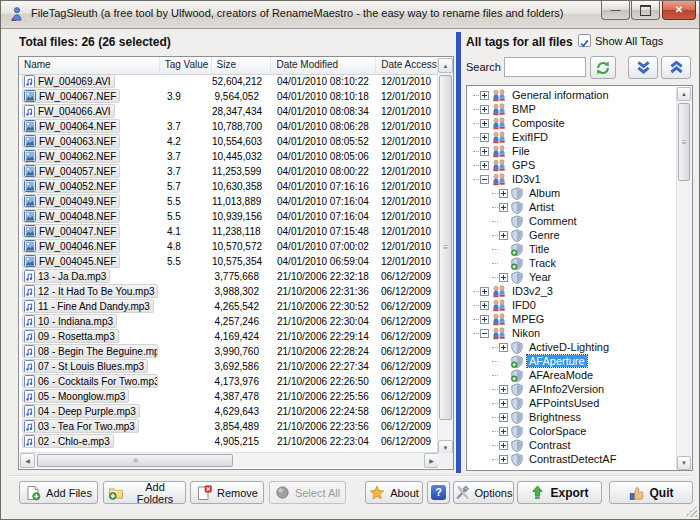 The image size is (700, 520). What do you see at coordinates (572, 165) in the screenshot?
I see `tree-item: GPS` at bounding box center [572, 165].